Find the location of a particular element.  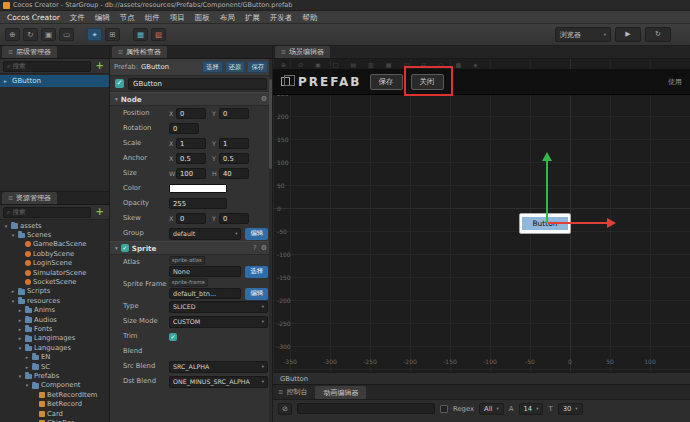

select-prefab-button: 选择 is located at coordinates (212, 67).